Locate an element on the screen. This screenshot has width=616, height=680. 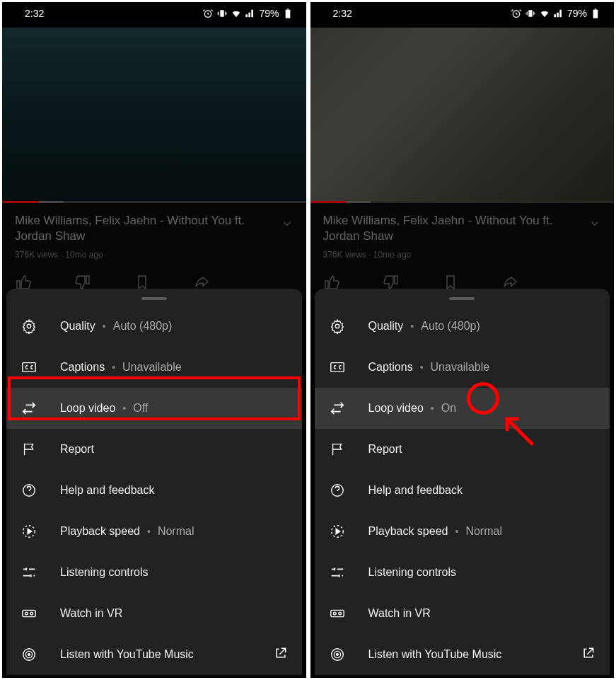
ytmusic-label: Listen with YouTube Music is located at coordinates (127, 655).